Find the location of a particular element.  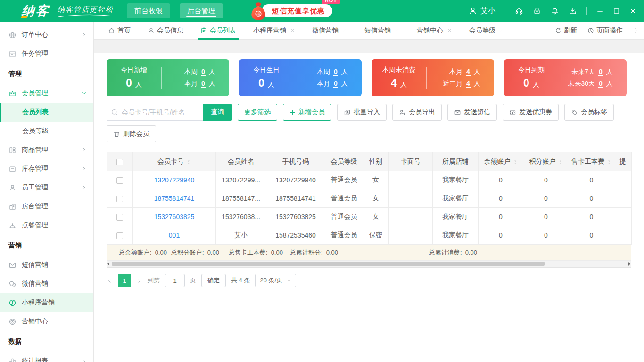

sidebar-item: 会员等级 is located at coordinates (47, 131).